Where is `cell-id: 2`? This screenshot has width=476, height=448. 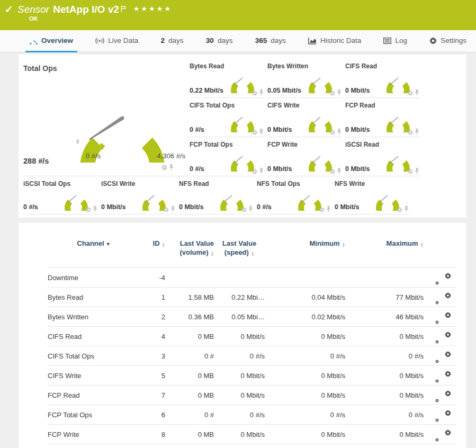 cell-id: 2 is located at coordinates (152, 317).